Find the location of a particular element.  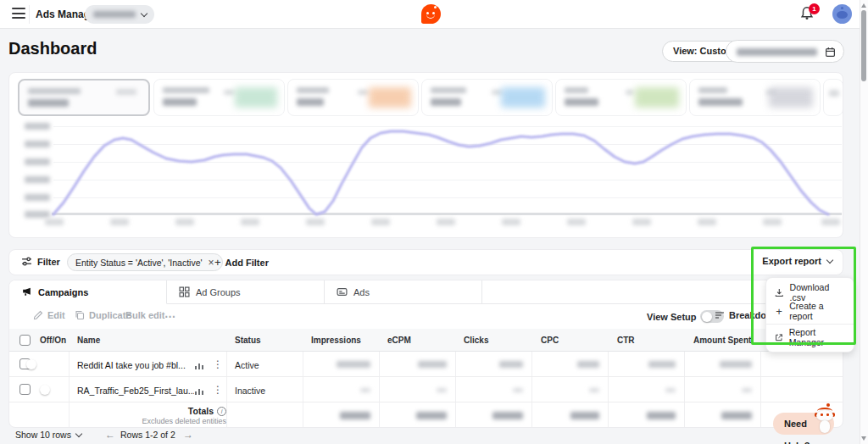

external-link-icon is located at coordinates (779, 337).